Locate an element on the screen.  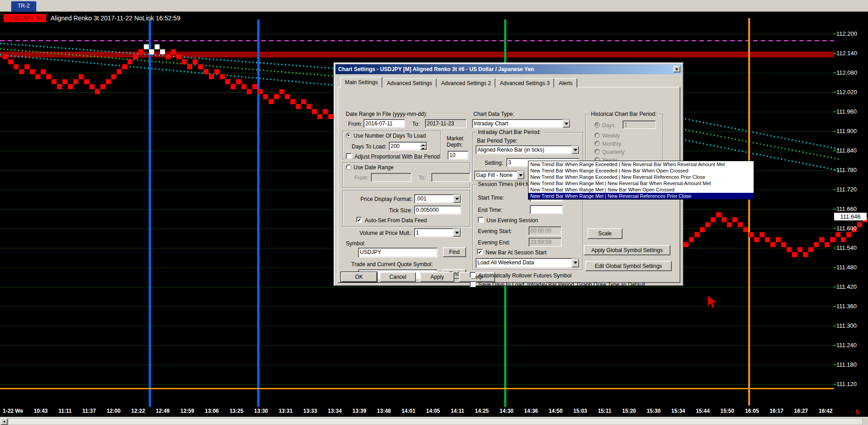
tick-size-field: 0.005000 is located at coordinates (438, 210).